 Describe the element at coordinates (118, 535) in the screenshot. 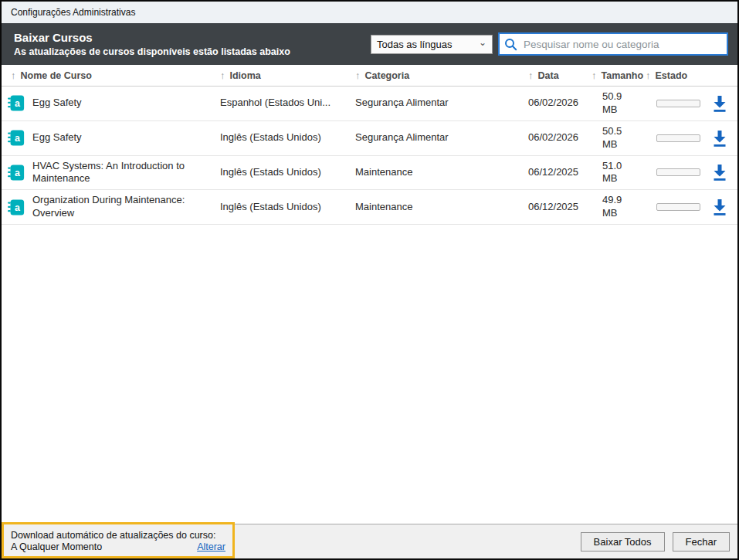

I see `auto-download-label: Download automático de atualizações do c…` at that location.